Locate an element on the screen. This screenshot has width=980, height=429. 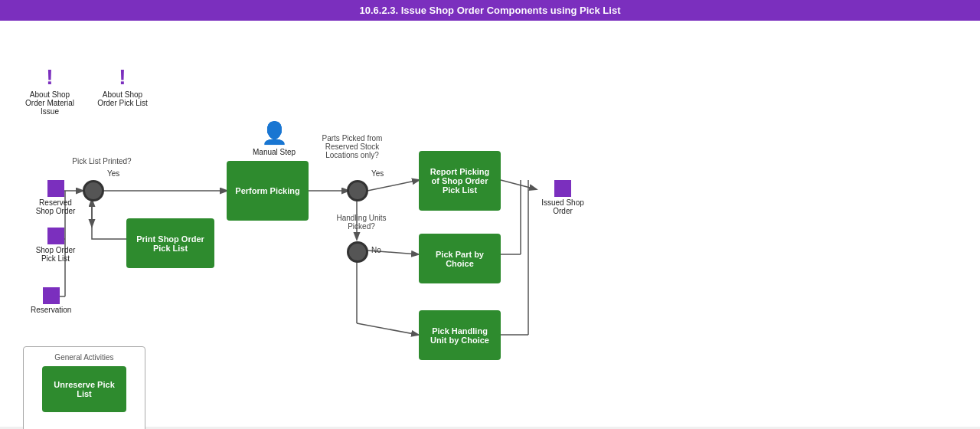
reserved-shop-order-square is located at coordinates (56, 188).